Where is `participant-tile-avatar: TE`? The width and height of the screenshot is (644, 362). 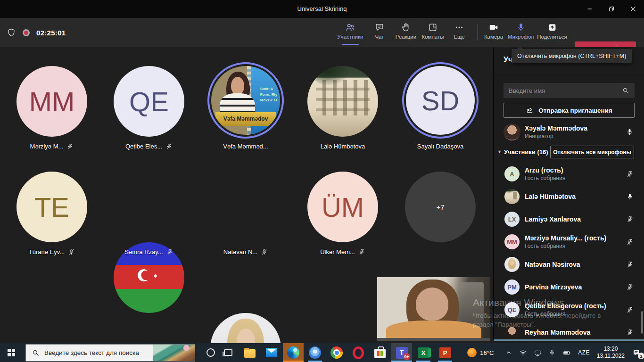 participant-tile-avatar: TE is located at coordinates (52, 207).